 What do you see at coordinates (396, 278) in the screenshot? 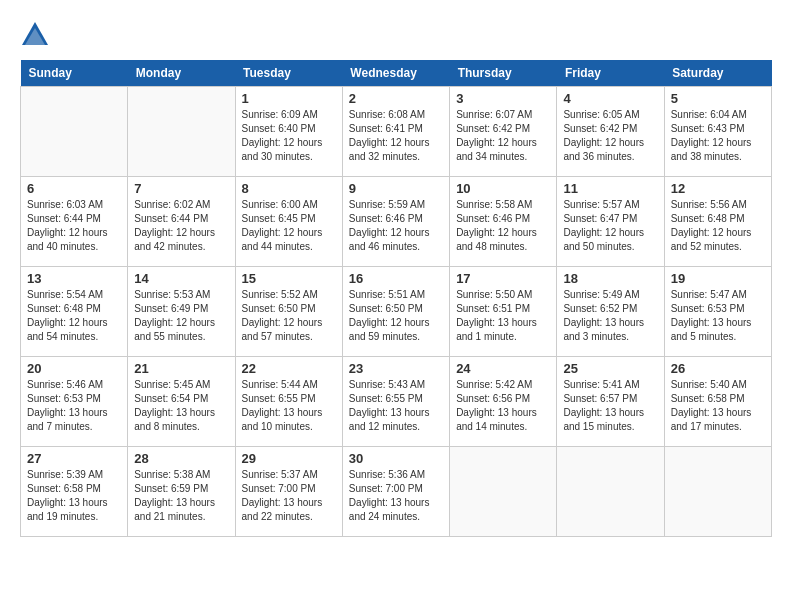
I see `day-number: 16` at bounding box center [396, 278].